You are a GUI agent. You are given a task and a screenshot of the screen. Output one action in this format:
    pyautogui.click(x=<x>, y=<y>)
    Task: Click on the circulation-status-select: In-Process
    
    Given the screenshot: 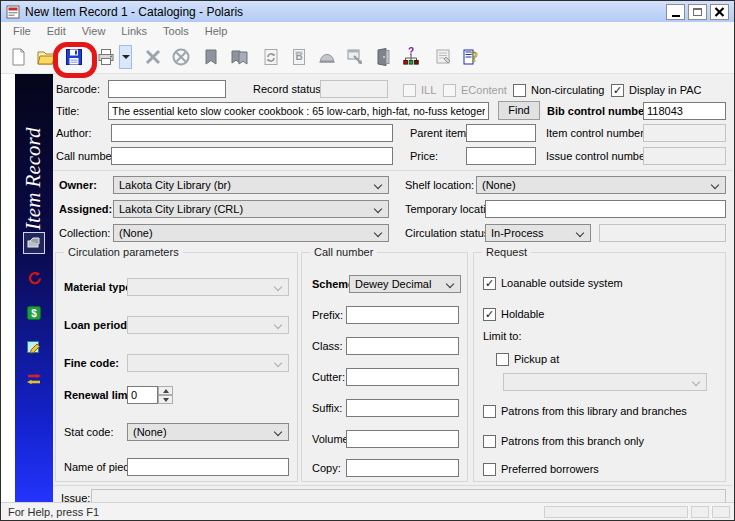 What is the action you would take?
    pyautogui.click(x=538, y=233)
    